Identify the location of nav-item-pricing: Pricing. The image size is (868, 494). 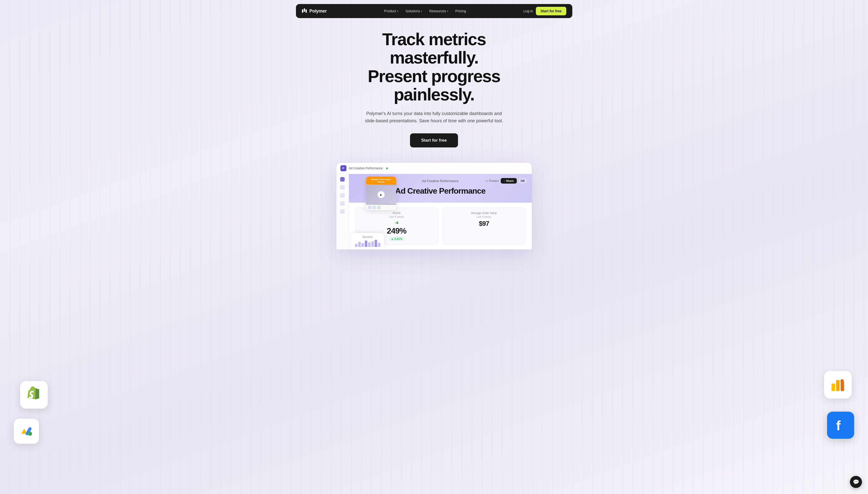
(461, 11).